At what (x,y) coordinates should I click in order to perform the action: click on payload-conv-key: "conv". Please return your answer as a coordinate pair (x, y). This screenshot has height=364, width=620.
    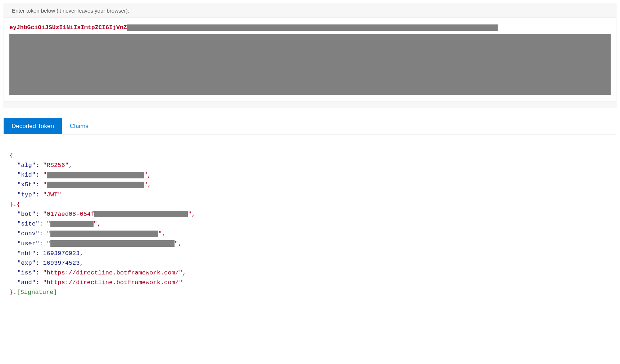
    Looking at the image, I should click on (28, 234).